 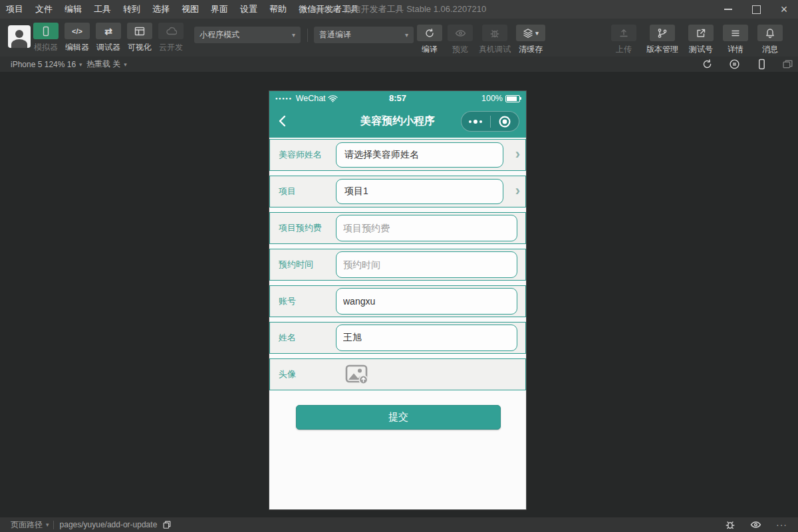 I want to click on menu-file: 文件, so click(x=44, y=9).